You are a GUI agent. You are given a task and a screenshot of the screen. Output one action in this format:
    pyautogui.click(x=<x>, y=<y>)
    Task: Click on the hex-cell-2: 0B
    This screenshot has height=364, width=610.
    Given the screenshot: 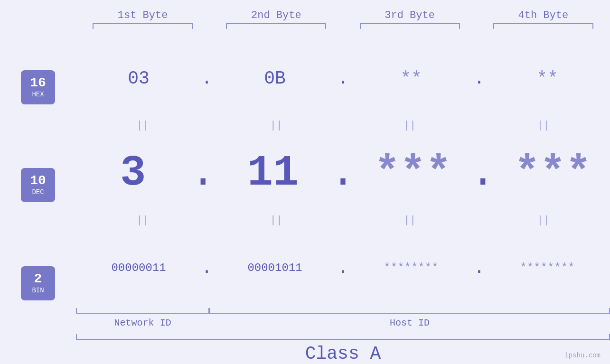 What is the action you would take?
    pyautogui.click(x=275, y=79)
    